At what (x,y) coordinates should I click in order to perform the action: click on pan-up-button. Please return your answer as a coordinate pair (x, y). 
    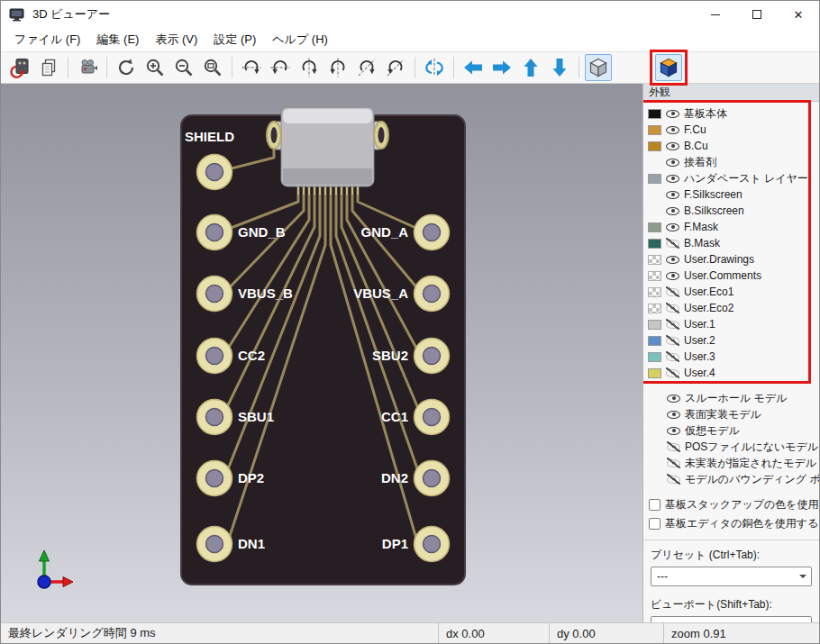
    Looking at the image, I should click on (531, 68).